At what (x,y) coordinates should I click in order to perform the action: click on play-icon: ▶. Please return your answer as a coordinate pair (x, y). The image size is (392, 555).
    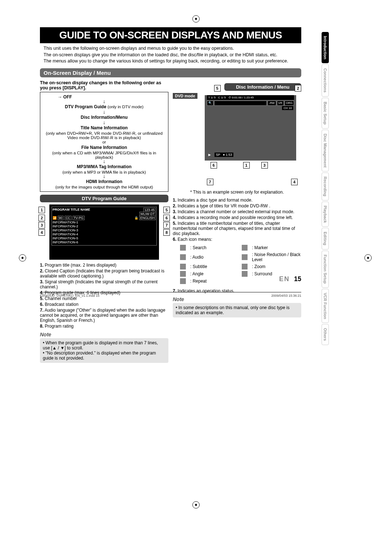
    Looking at the image, I should click on (210, 155).